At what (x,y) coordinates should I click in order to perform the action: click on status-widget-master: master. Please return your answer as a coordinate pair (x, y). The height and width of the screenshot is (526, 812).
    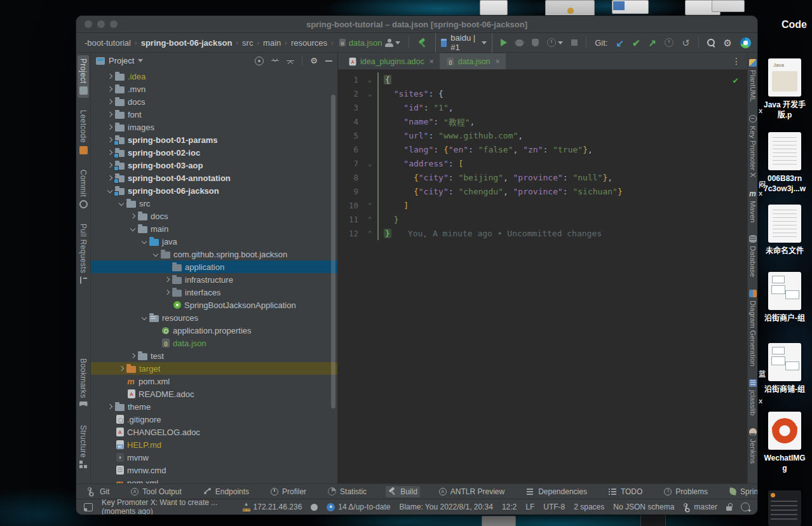
    Looking at the image, I should click on (700, 507).